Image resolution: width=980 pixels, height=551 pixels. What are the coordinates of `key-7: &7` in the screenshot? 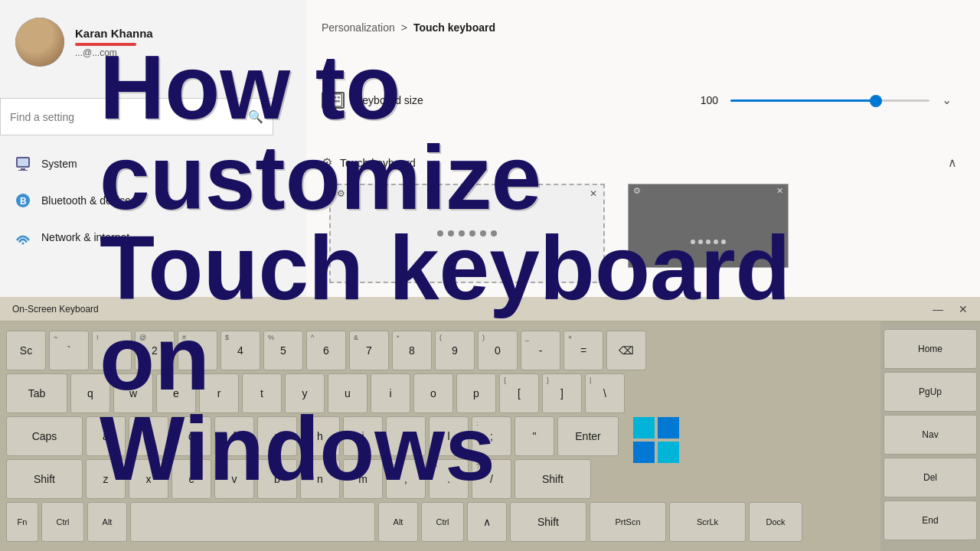 It's located at (369, 350).